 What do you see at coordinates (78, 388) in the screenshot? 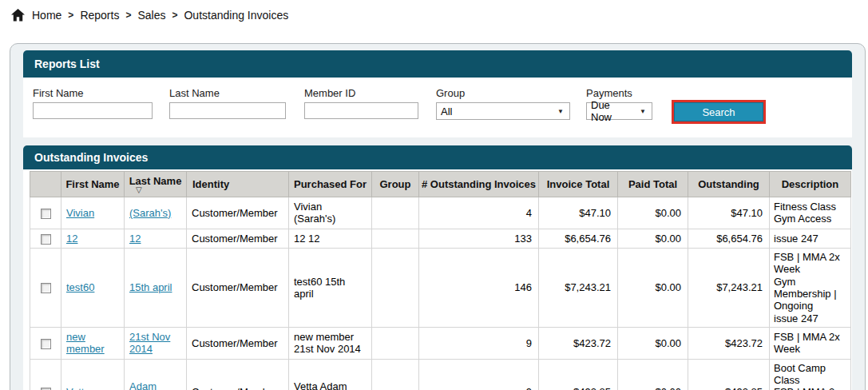
I see `first-name-link: Vetta` at bounding box center [78, 388].